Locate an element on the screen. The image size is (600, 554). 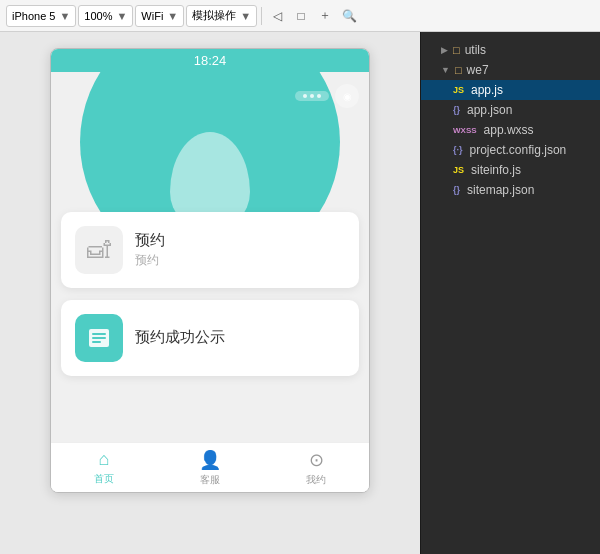
app-json-label: app.json is located at coordinates (490, 110).